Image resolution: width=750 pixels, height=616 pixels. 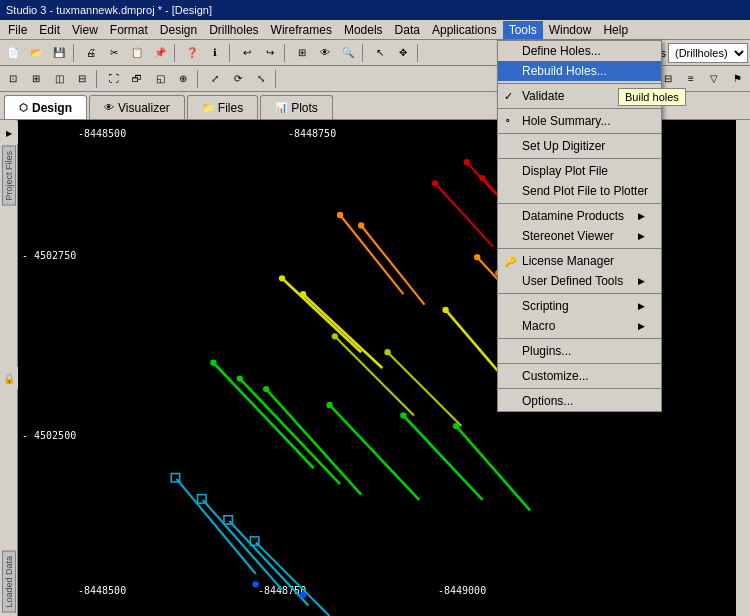 What do you see at coordinates (570, 30) in the screenshot?
I see `menu-window: Window` at bounding box center [570, 30].